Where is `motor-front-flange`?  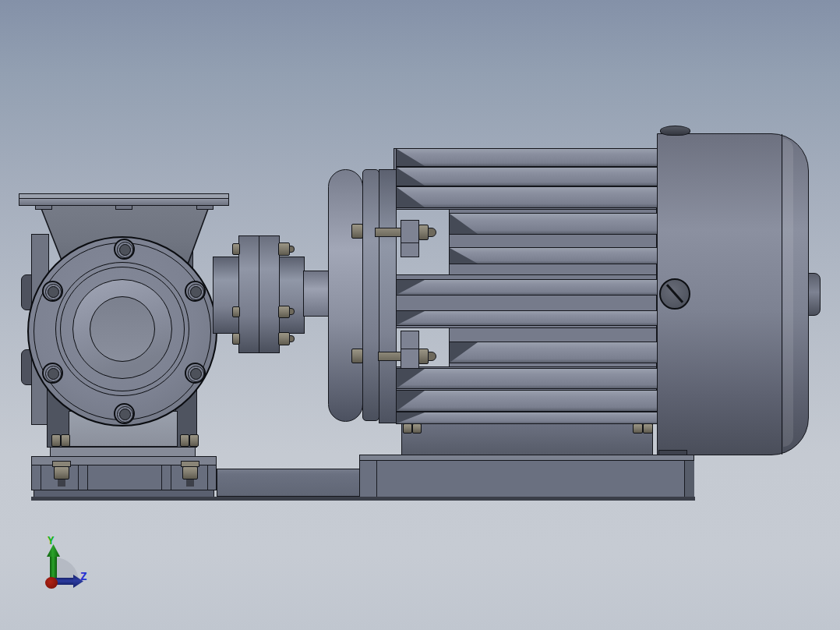 motor-front-flange is located at coordinates (371, 295).